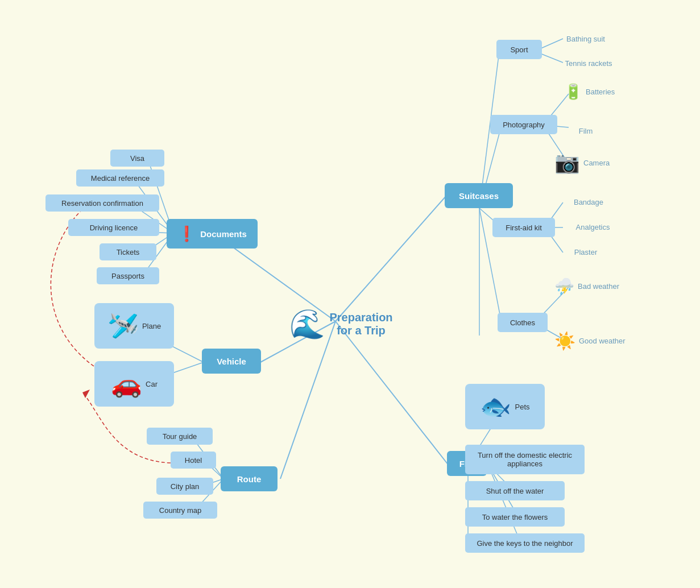  What do you see at coordinates (180, 436) in the screenshot?
I see `route-tourguide: Tour guide` at bounding box center [180, 436].